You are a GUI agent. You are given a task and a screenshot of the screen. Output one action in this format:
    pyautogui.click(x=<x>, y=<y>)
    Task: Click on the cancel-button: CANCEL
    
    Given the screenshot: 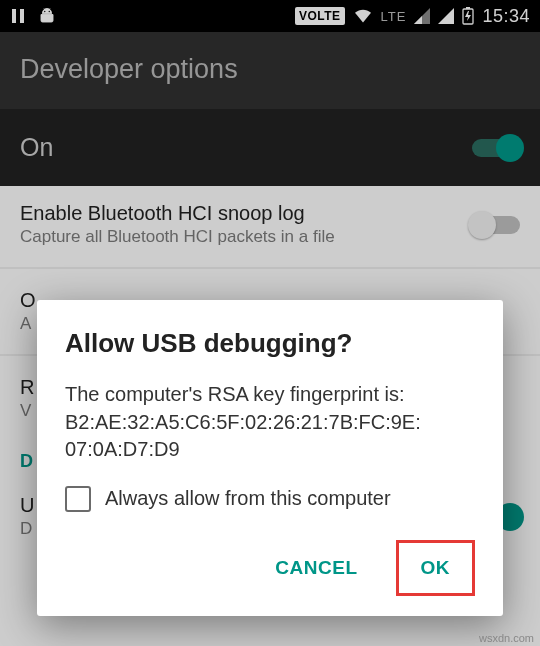 What is the action you would take?
    pyautogui.click(x=316, y=568)
    